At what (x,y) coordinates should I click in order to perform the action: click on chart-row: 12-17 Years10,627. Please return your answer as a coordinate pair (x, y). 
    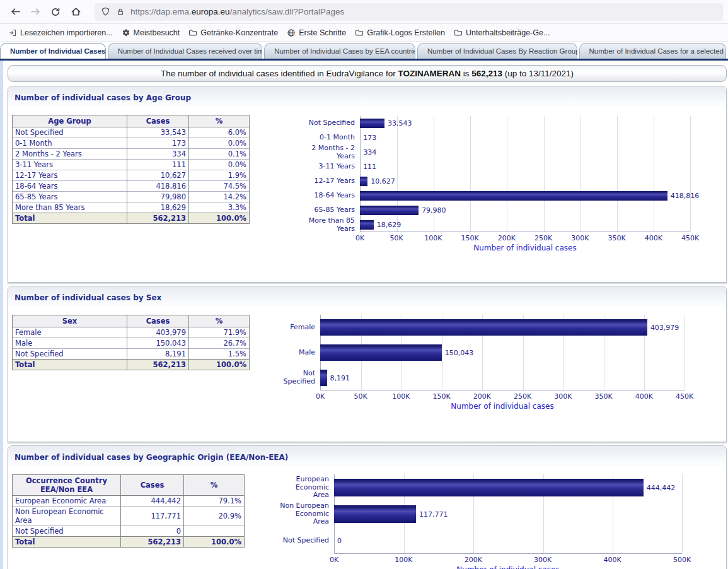
    Looking at the image, I should click on (492, 182).